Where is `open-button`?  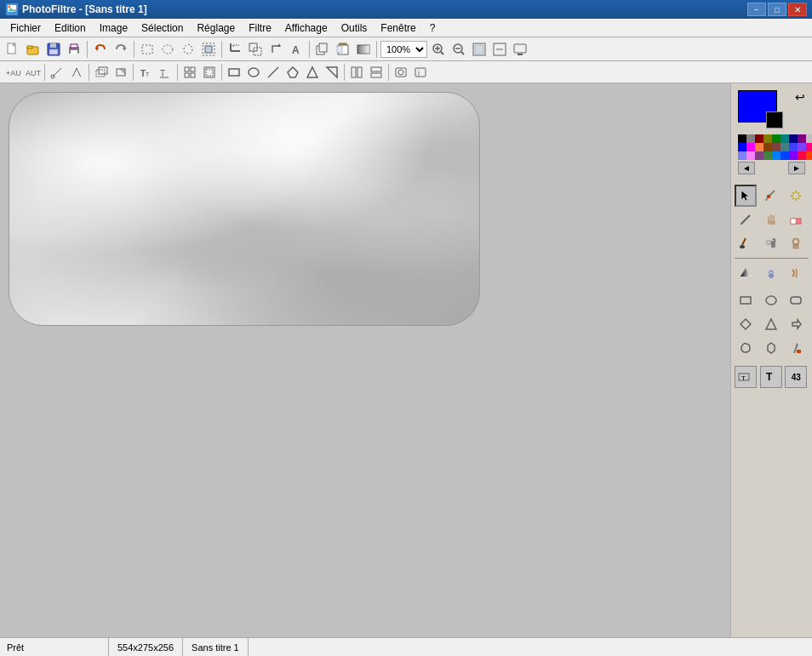
open-button is located at coordinates (33, 49).